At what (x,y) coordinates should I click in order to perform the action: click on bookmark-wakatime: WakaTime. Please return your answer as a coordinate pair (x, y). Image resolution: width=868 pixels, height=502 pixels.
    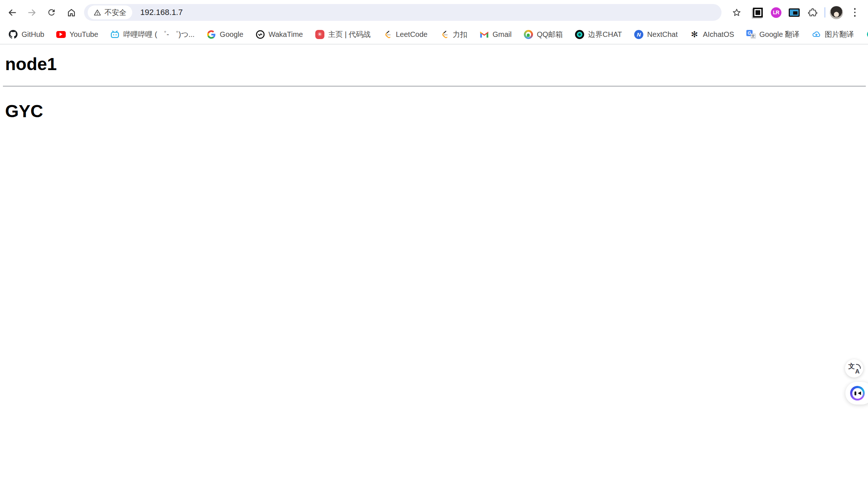
    Looking at the image, I should click on (279, 34).